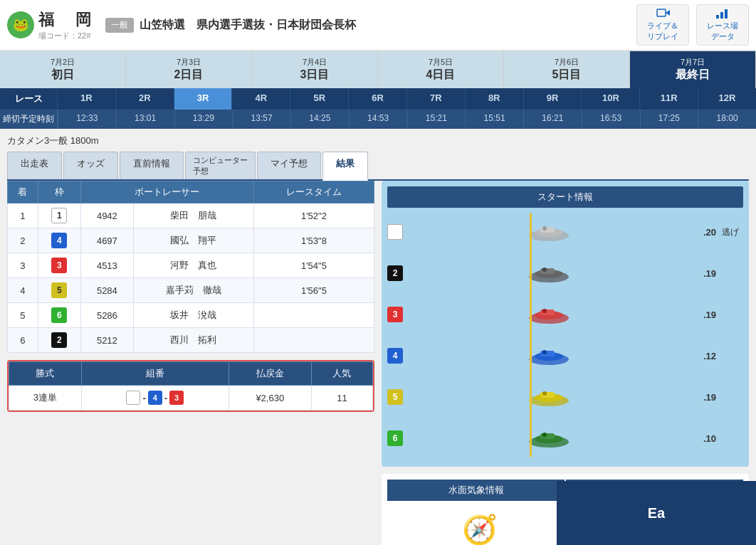  What do you see at coordinates (378, 108) in the screenshot?
I see `race-row: レース 1R 2R 3R 4R 5R 6R 7R 8R 9R 10R 11R 1…` at bounding box center [378, 108].